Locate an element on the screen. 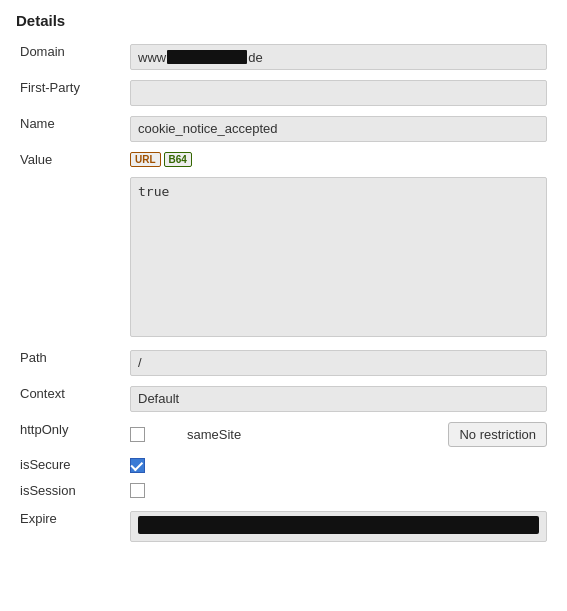 This screenshot has height=611, width=567. path-field: / is located at coordinates (338, 363).